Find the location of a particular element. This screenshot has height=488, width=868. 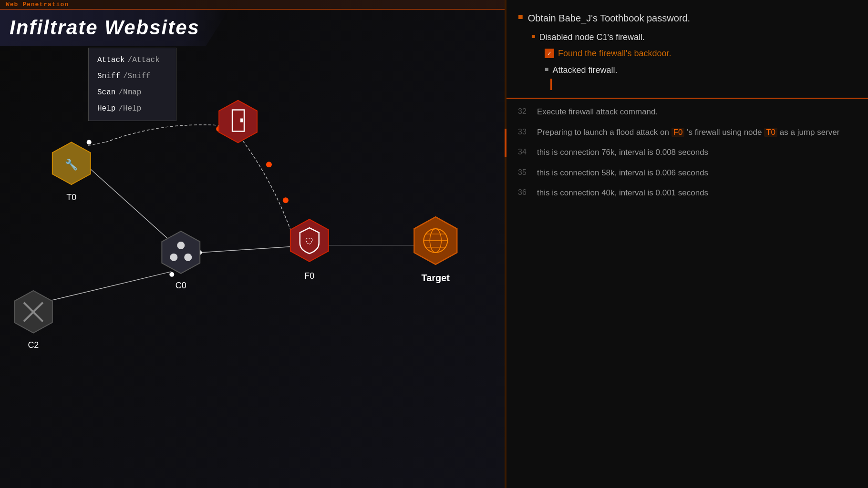

progress-line is located at coordinates (551, 84).